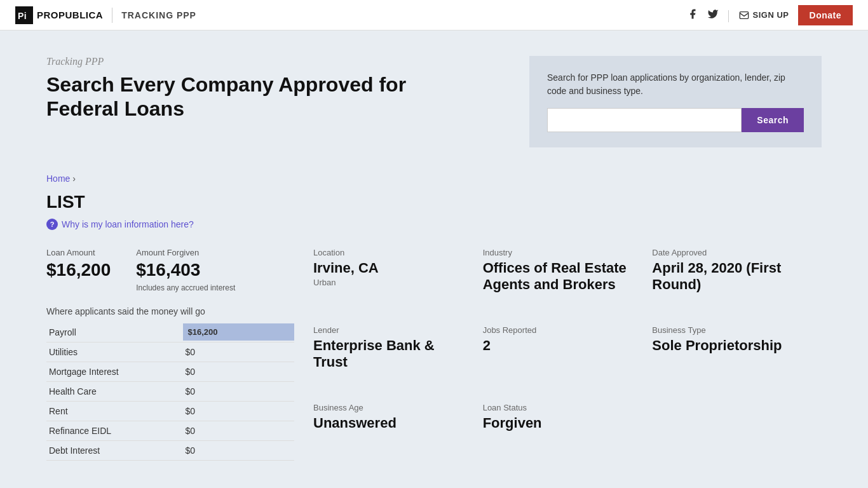 This screenshot has width=868, height=488. I want to click on business-type-value: Sole Proprietorship, so click(731, 346).